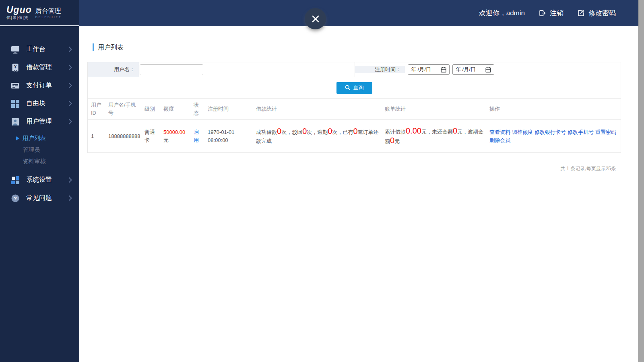  I want to click on user-icon, so click(15, 122).